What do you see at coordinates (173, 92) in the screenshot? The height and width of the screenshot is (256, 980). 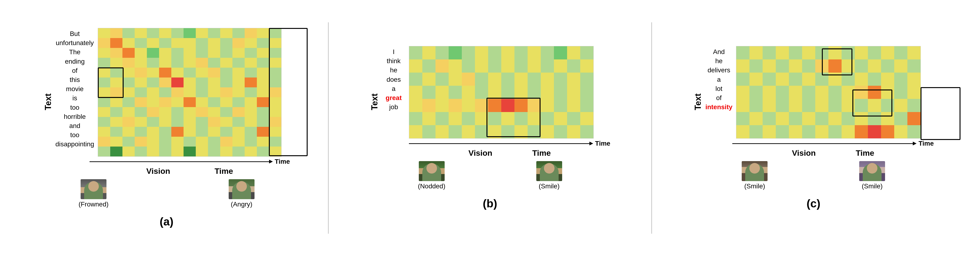 I see `text-grid-a: But unfortunately The ending of this mov…` at bounding box center [173, 92].